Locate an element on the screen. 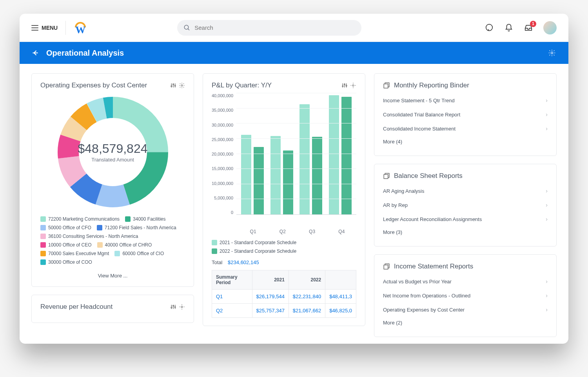 The image size is (588, 377). income-card: Income Statement Reports Actual vs Budge… is located at coordinates (465, 295).